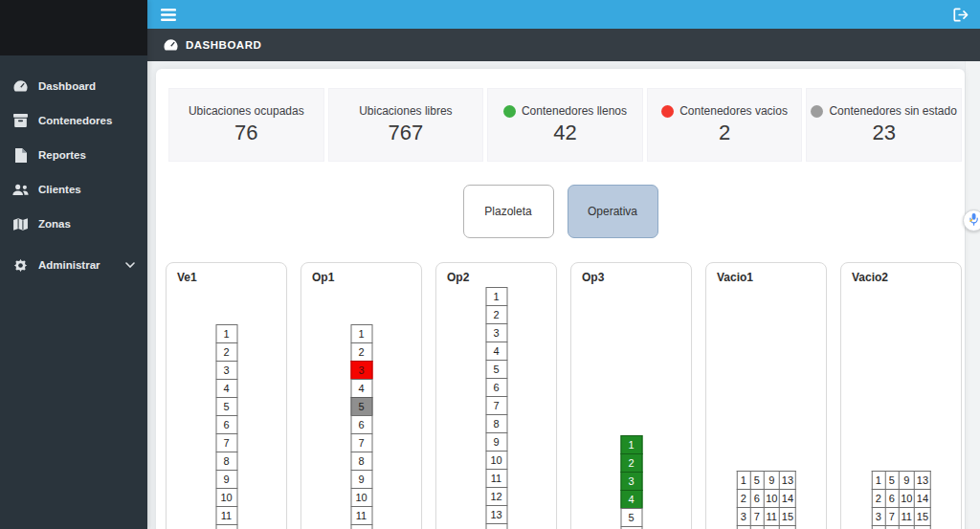  Describe the element at coordinates (170, 45) in the screenshot. I see `tachometer-icon` at that location.